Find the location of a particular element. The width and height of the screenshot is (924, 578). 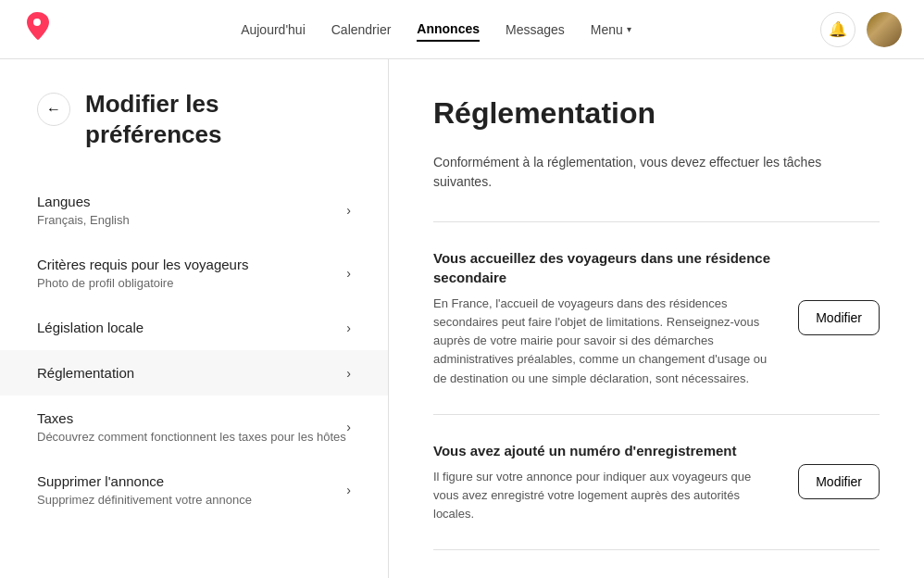

taxes-sub: Découvrez comment fonctionnent les taxes… is located at coordinates (192, 437).